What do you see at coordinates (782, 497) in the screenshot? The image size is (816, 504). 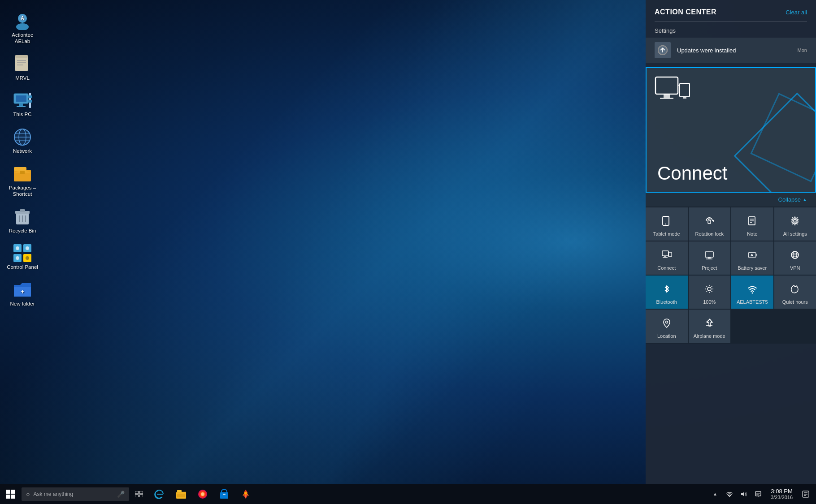 I see `clock-date: 3/23/2016` at bounding box center [782, 497].